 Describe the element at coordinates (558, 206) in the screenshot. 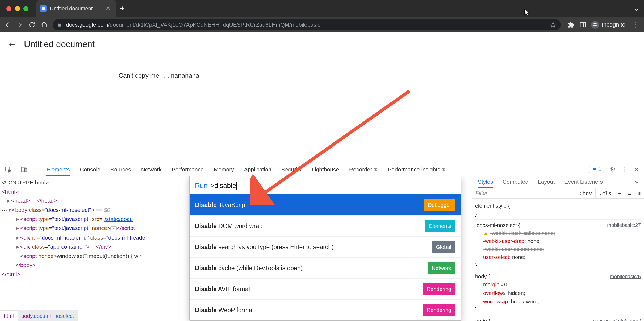

I see `rule-element-style: element.style {` at that location.